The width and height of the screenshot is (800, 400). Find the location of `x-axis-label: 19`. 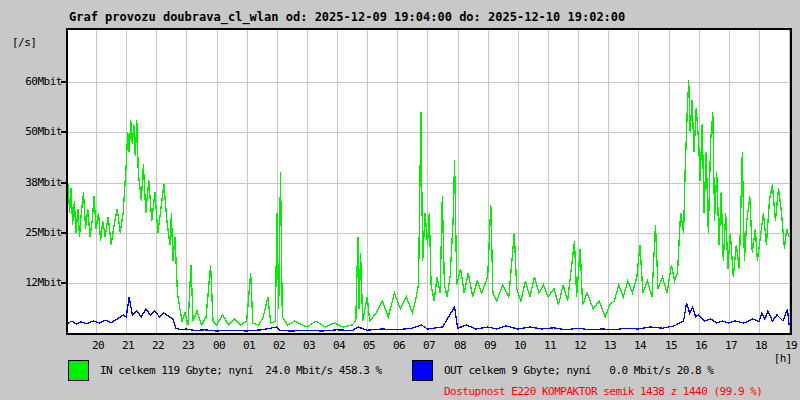

x-axis-label: 19 is located at coordinates (788, 346).